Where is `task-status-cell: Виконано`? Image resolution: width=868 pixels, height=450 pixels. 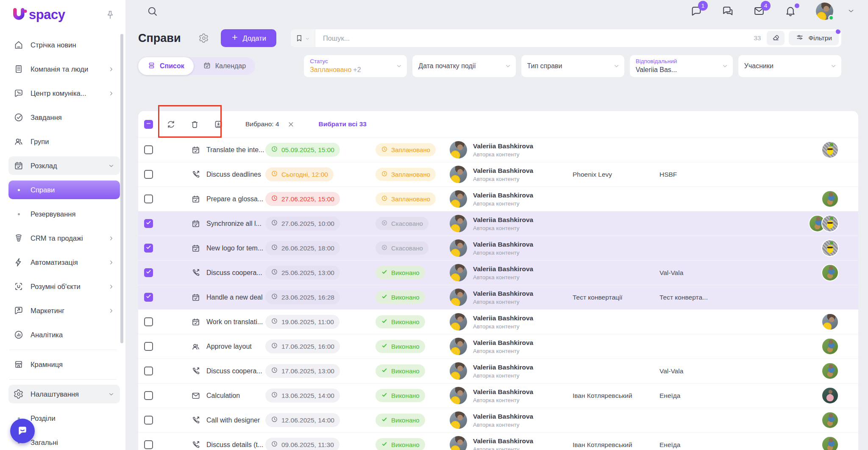 task-status-cell: Виконано is located at coordinates (413, 420).